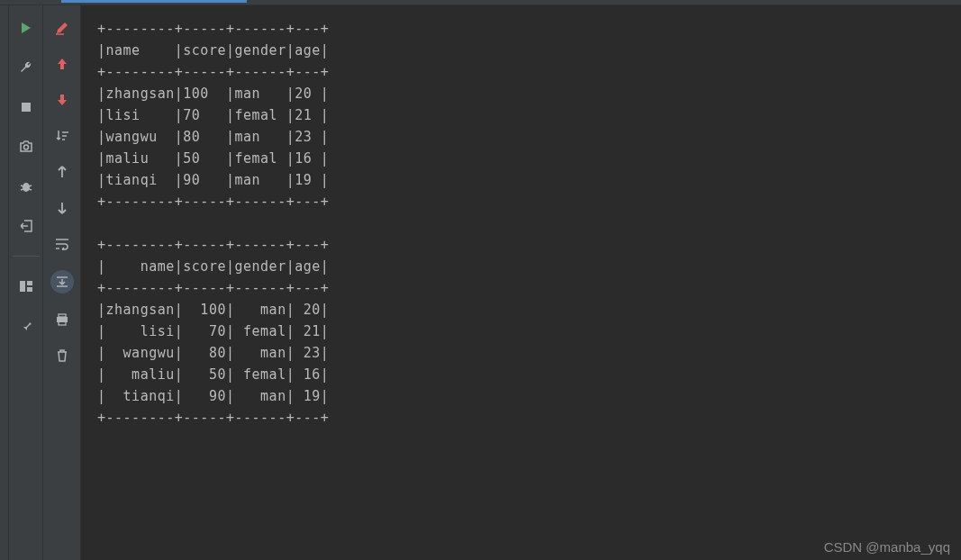 This screenshot has width=961, height=560. I want to click on layout-icon, so click(26, 286).